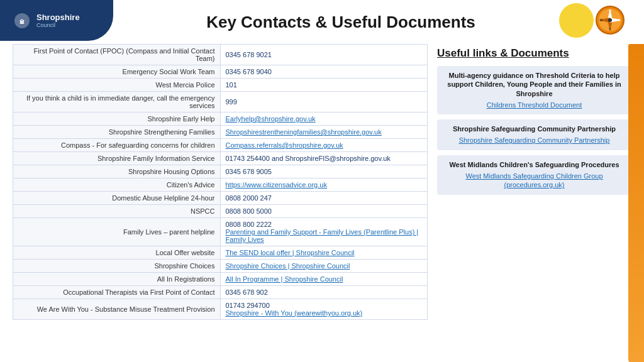 The height and width of the screenshot is (362, 644). Describe the element at coordinates (610, 20) in the screenshot. I see `compass-icon: N S W E` at that location.